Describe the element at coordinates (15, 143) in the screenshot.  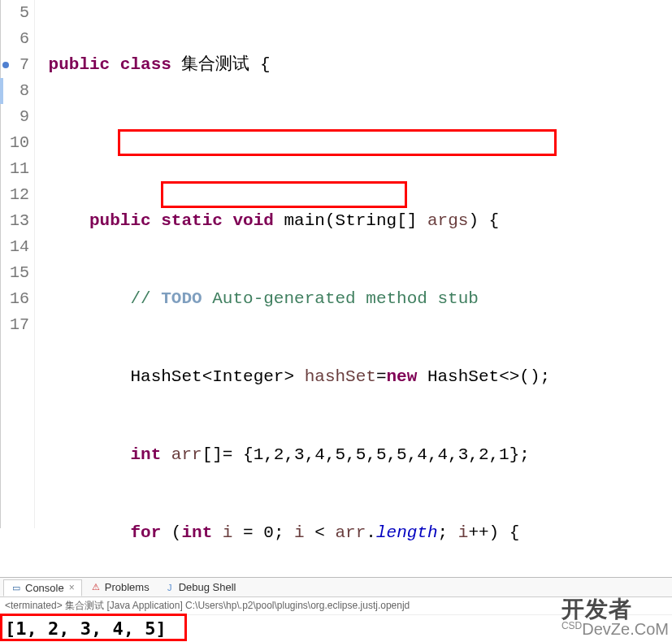
I see `line-number: 10` at that location.